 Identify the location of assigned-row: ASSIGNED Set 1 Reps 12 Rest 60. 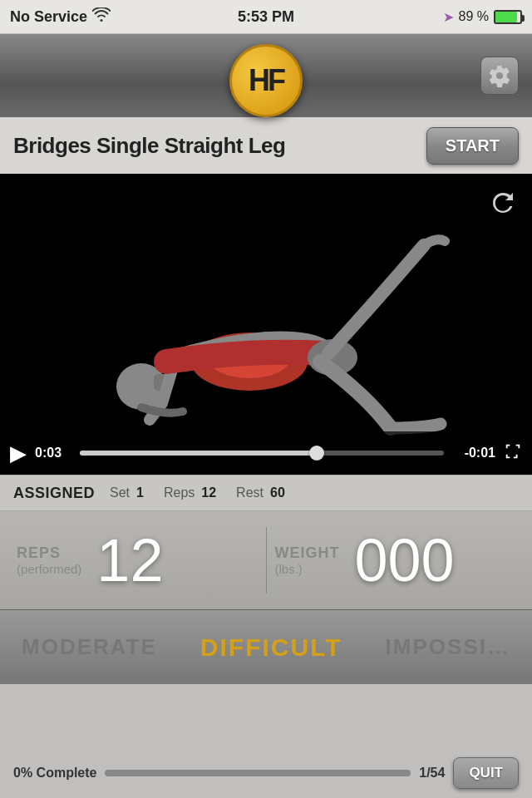
(266, 493).